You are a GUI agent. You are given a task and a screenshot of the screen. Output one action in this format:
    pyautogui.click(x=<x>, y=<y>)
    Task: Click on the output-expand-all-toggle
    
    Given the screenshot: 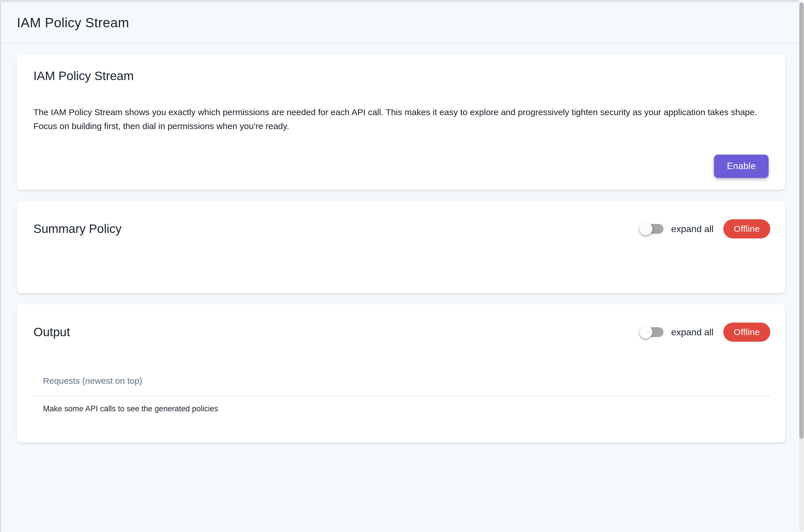 What is the action you would take?
    pyautogui.click(x=651, y=332)
    